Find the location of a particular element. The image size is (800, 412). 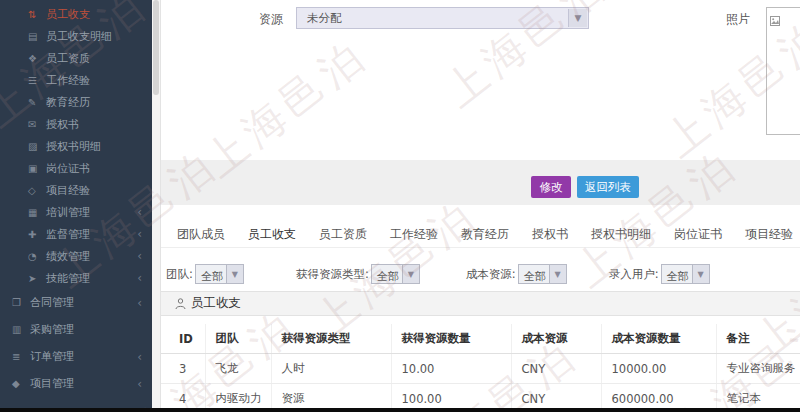

sidebar-item-label: 岗位证书 is located at coordinates (68, 168).